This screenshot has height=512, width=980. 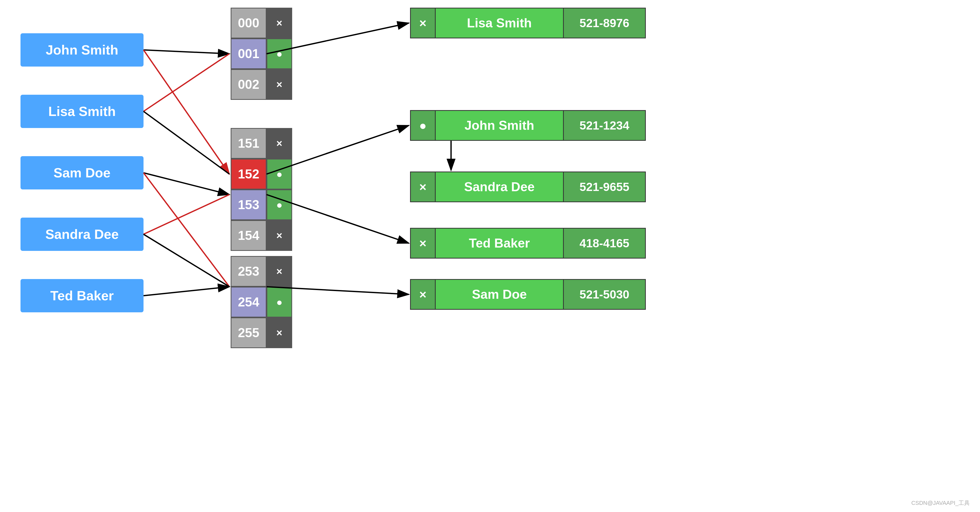 I want to click on bucket-154: 154, so click(x=249, y=236).